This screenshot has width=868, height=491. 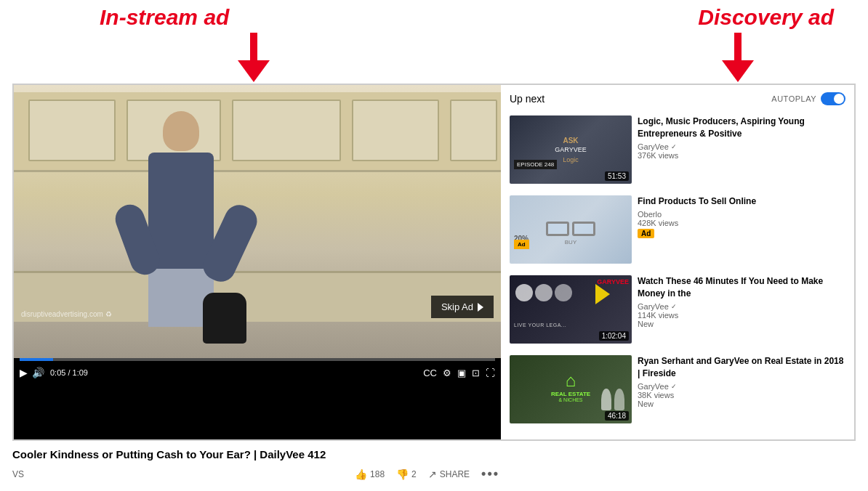 What do you see at coordinates (742, 230) in the screenshot?
I see `card-info-2: Find Products To Sell Online Oberlo 428K…` at bounding box center [742, 230].